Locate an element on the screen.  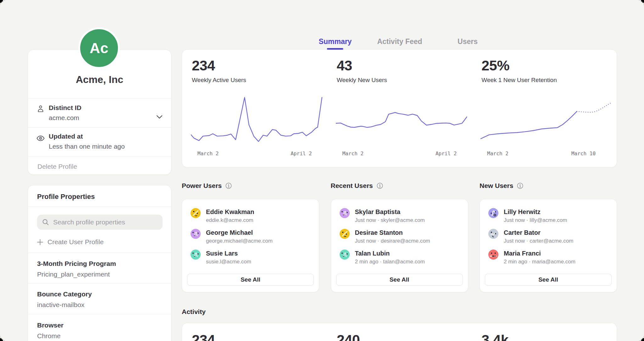
create-user-profile-button: Create User Profile is located at coordinates (70, 242).